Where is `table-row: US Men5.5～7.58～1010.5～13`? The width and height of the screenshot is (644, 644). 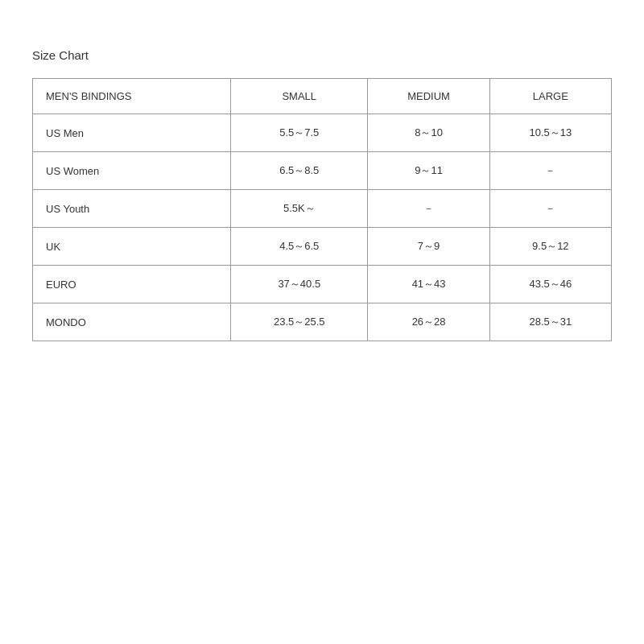 table-row: US Men5.5～7.58～1010.5～13 is located at coordinates (322, 134).